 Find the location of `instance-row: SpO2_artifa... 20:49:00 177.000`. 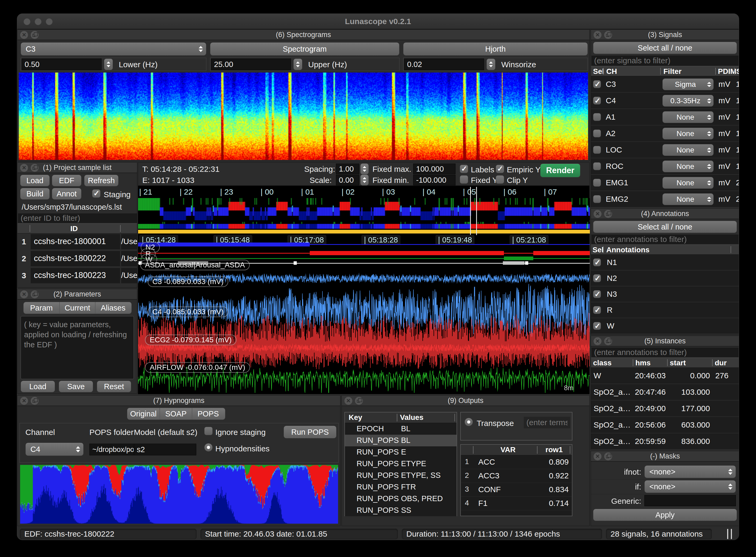

instance-row: SpO2_artifa... 20:49:00 177.000 is located at coordinates (665, 409).